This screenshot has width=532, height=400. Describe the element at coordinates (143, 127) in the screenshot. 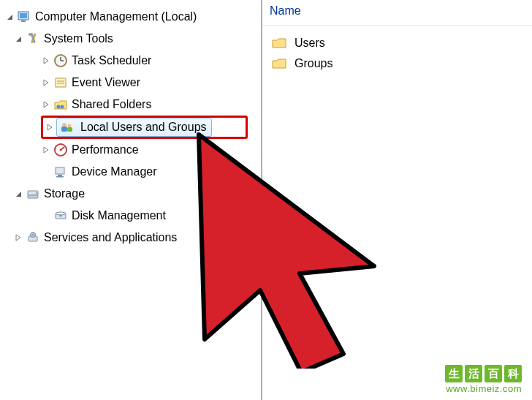

I see `tree-label: Local Users and Groups` at that location.